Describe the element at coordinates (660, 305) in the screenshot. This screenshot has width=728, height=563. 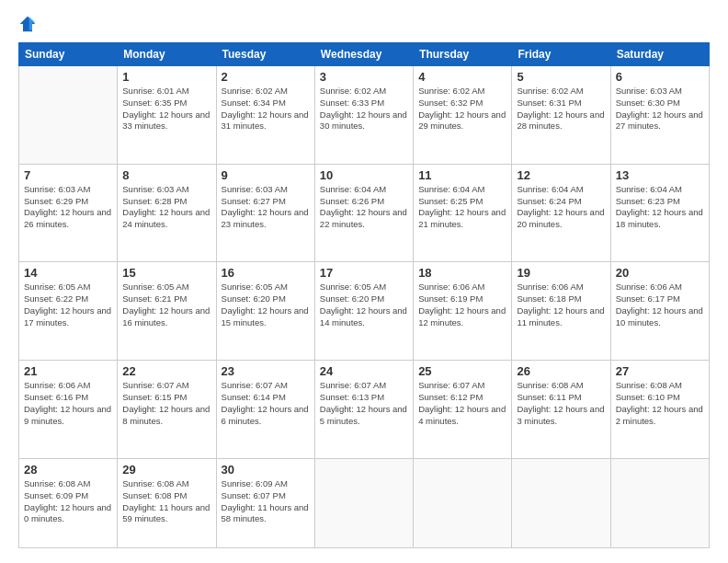
I see `day-info: Sunrise: 6:06 AMSunset: 6:17 PMDaylight:…` at that location.